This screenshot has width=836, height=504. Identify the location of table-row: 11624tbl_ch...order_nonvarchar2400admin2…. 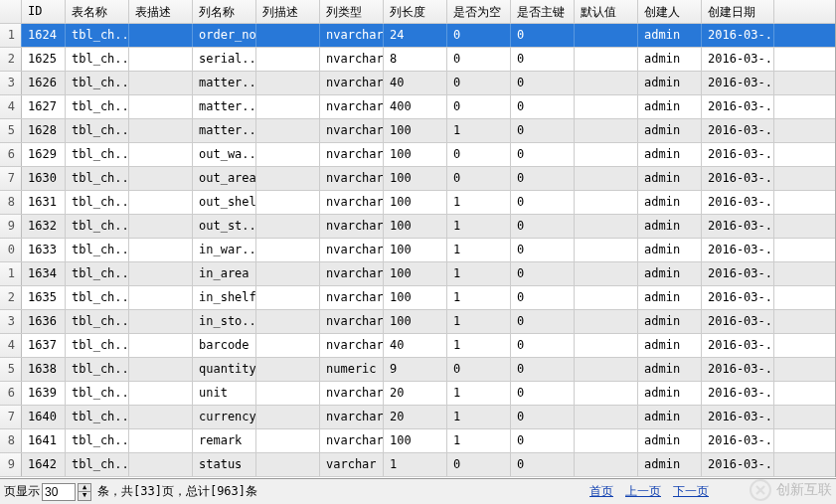
(418, 36).